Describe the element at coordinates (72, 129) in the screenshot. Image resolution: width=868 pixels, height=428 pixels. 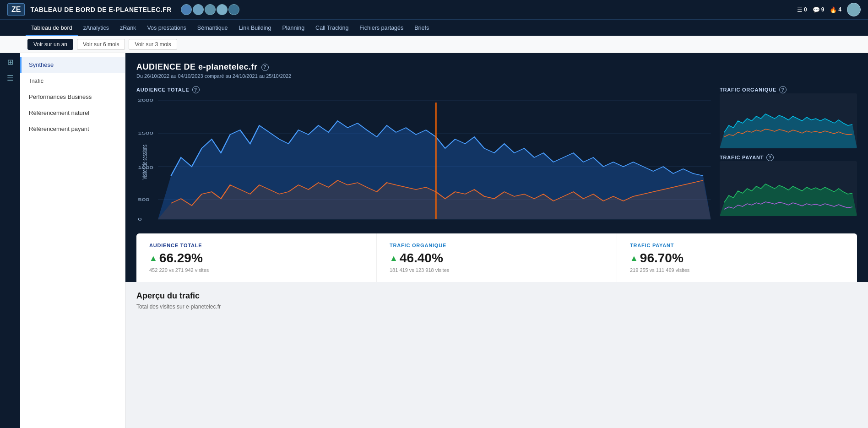
I see `sidebar-item-referencement-payant: Référencement payant` at that location.